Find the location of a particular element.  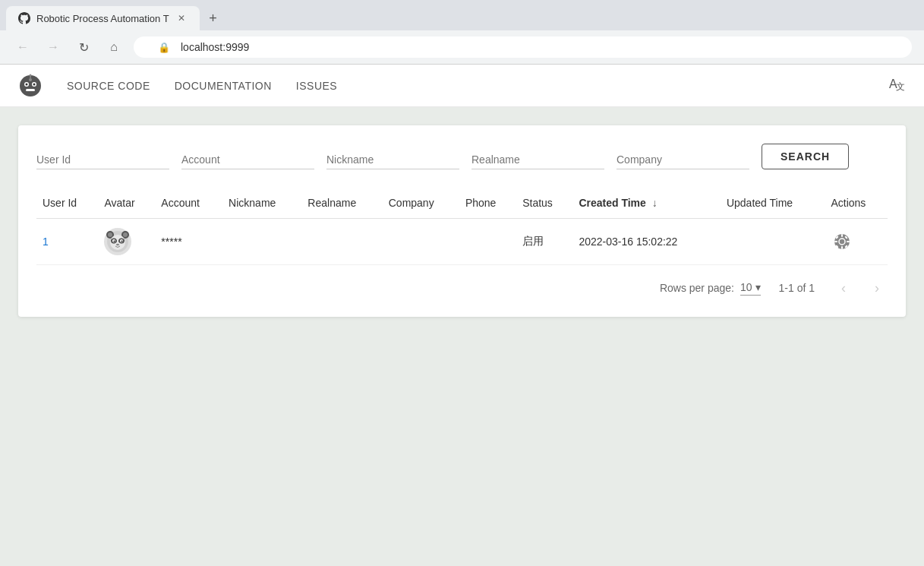

col-company: Company is located at coordinates (421, 204).